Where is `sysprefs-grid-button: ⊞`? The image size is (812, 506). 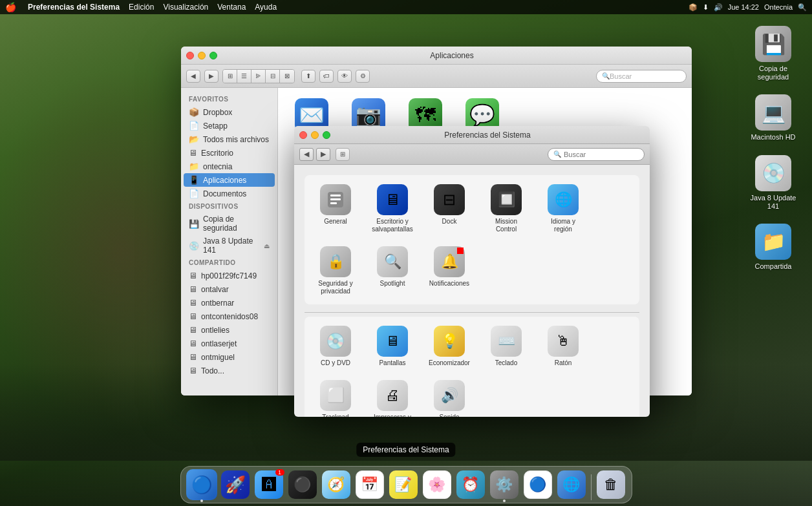 sysprefs-grid-button: ⊞ is located at coordinates (343, 154).